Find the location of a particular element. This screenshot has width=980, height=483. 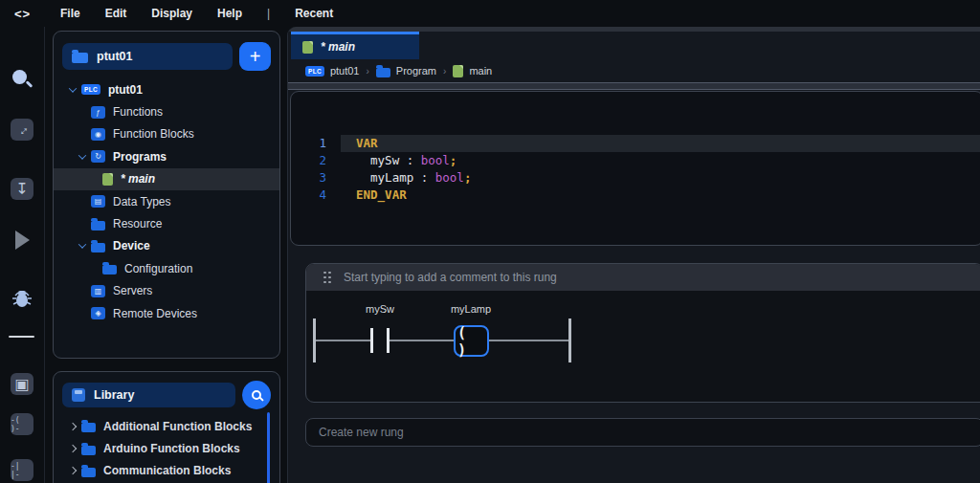

debug-bug-icon is located at coordinates (22, 298).